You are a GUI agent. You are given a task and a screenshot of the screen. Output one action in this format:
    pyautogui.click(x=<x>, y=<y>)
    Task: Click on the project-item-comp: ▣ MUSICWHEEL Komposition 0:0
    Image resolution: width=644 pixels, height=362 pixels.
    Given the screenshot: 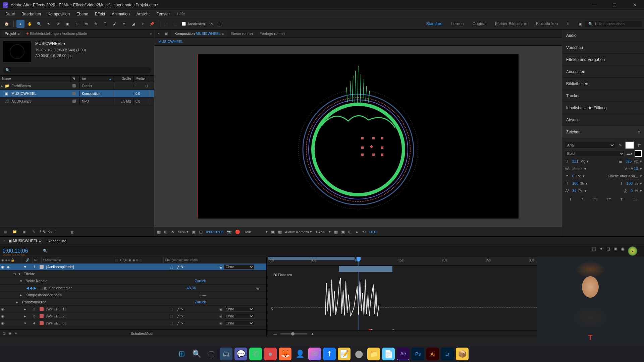 What is the action you would take?
    pyautogui.click(x=77, y=94)
    